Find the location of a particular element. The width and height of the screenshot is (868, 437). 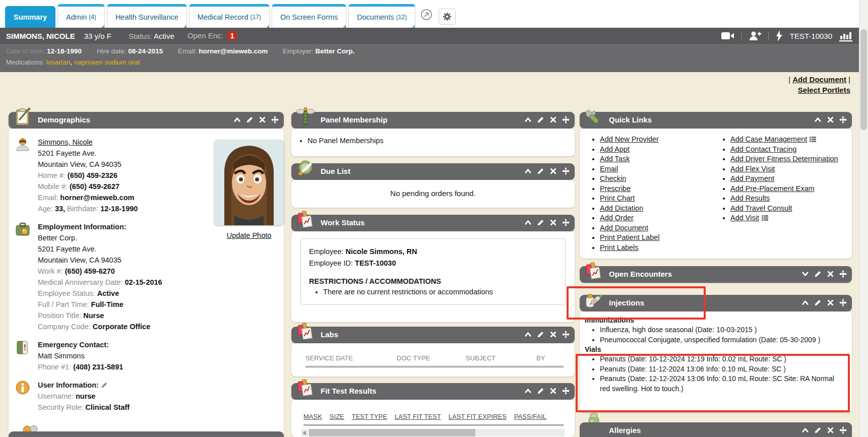

tab-summary: Summary is located at coordinates (30, 17).